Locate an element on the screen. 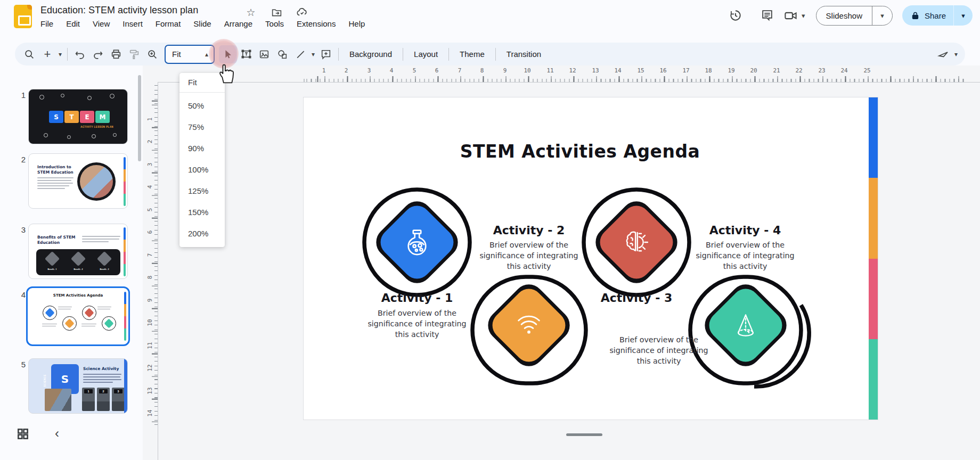 The height and width of the screenshot is (460, 980). activity-4-label: Activity - 4 is located at coordinates (745, 230).